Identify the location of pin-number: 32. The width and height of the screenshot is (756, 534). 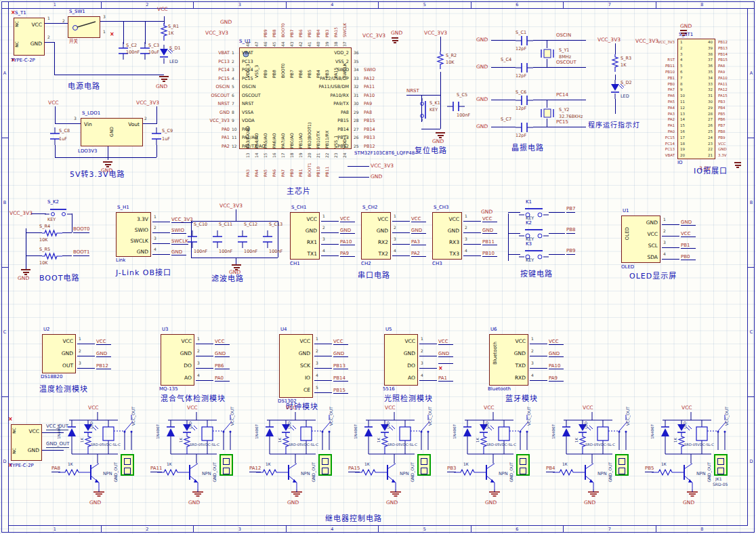
(358, 87).